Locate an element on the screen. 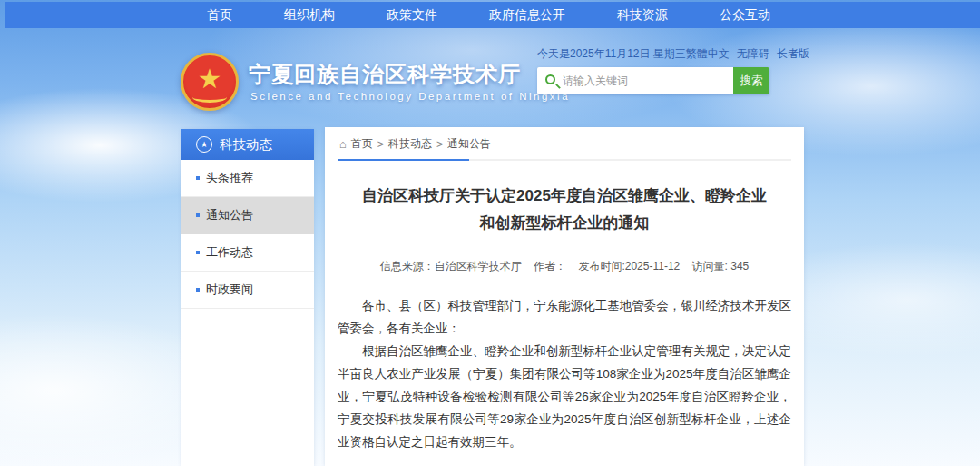 The height and width of the screenshot is (466, 980). current-date-text: 今天是2025年11月12日 星期三 is located at coordinates (612, 55).